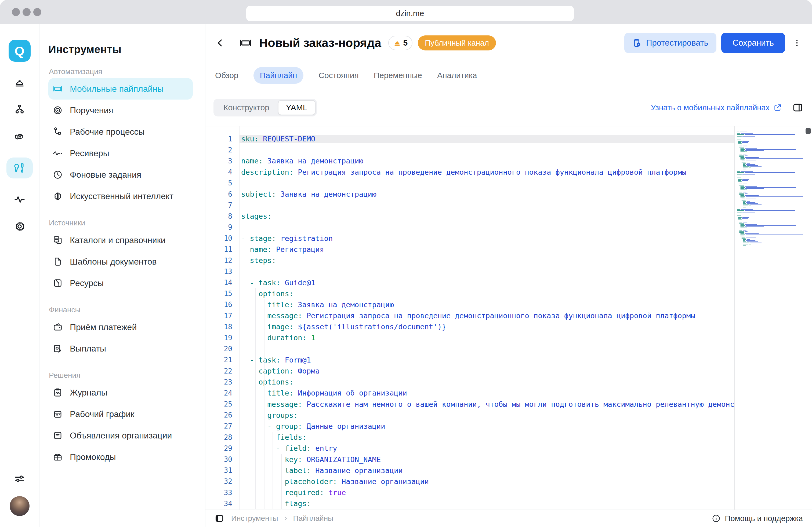 This screenshot has height=527, width=812. Describe the element at coordinates (509, 271) in the screenshot. I see `code-line: 13` at that location.